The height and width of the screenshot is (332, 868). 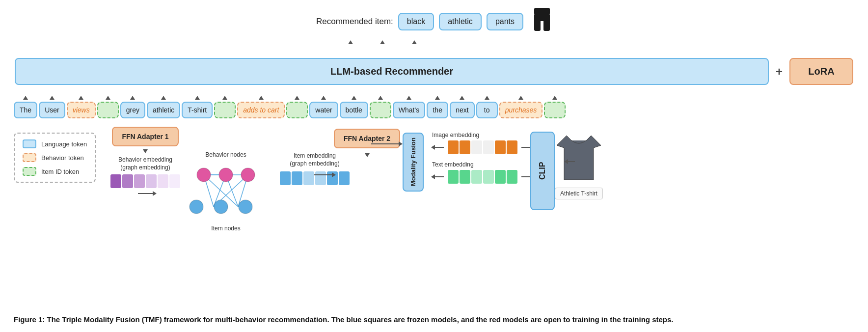 What do you see at coordinates (555, 107) in the screenshot?
I see `token-item5` at bounding box center [555, 107].